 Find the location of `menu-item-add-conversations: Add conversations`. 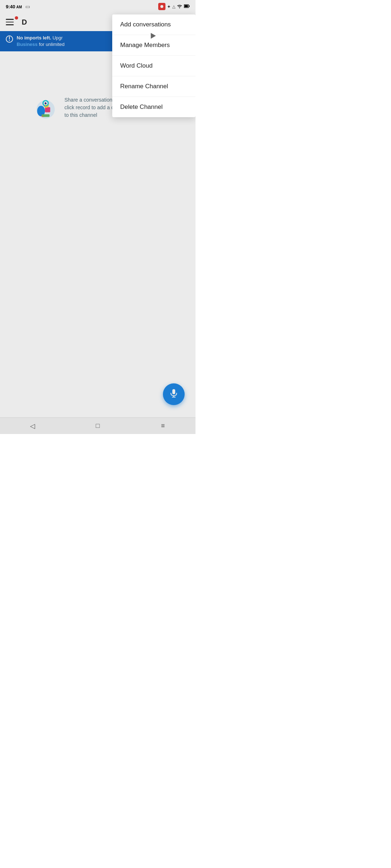

menu-item-add-conversations: Add conversations is located at coordinates (154, 25).